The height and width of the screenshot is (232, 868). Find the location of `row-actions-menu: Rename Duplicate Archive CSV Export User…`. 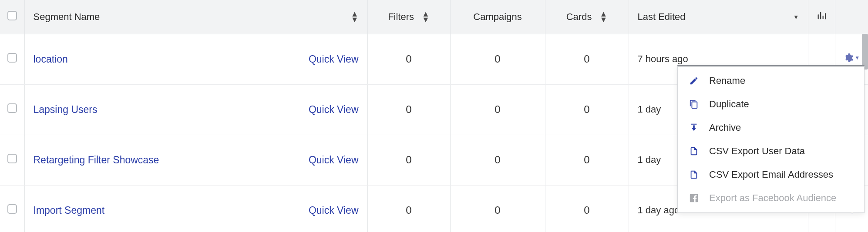

row-actions-menu: Rename Duplicate Archive CSV Export User… is located at coordinates (771, 139).